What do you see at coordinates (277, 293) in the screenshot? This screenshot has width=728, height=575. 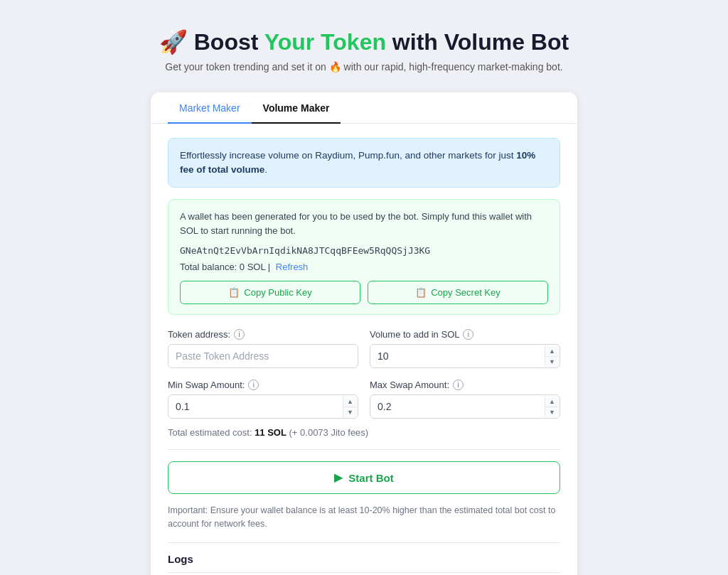 I see `copy-public-key-label: Copy Public Key` at bounding box center [277, 293].